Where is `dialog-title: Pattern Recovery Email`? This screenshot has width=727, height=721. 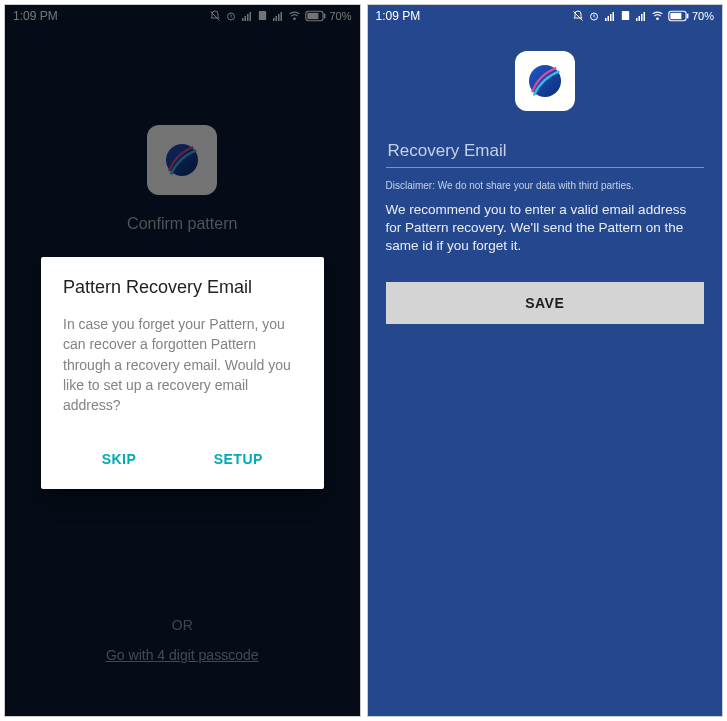
dialog-title: Pattern Recovery Email is located at coordinates (182, 288).